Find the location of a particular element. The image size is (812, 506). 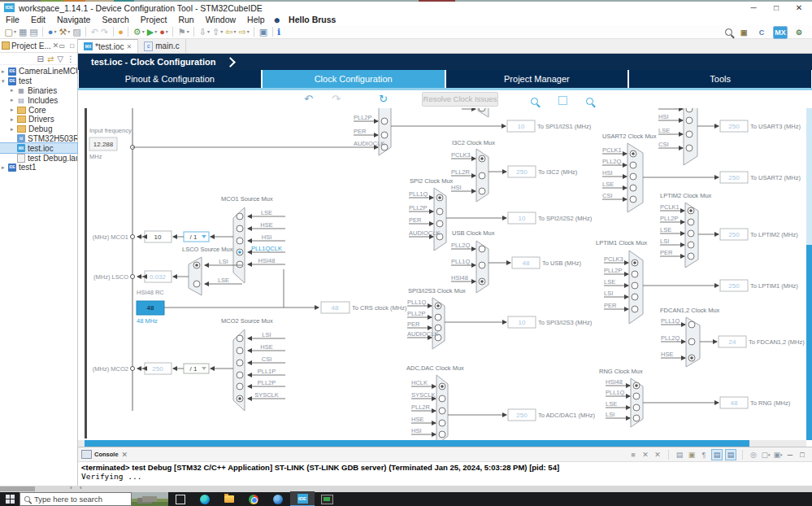

horizontal-scrollbar-thumb is located at coordinates (417, 443).